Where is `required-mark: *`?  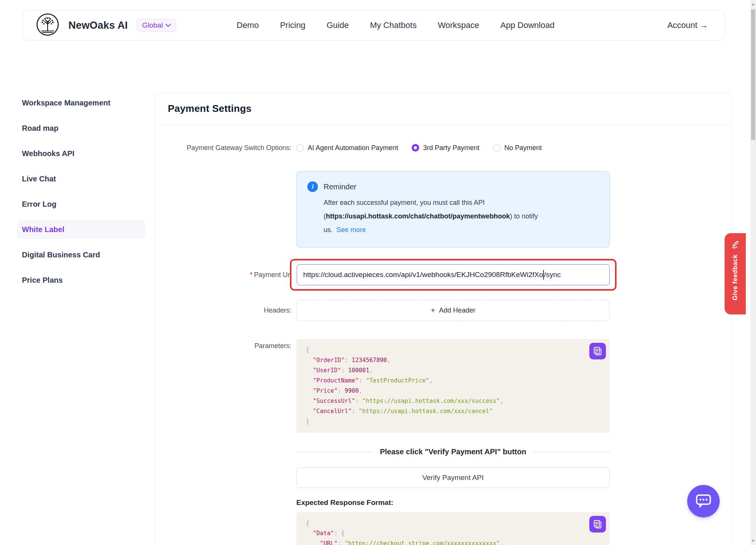 required-mark: * is located at coordinates (251, 275).